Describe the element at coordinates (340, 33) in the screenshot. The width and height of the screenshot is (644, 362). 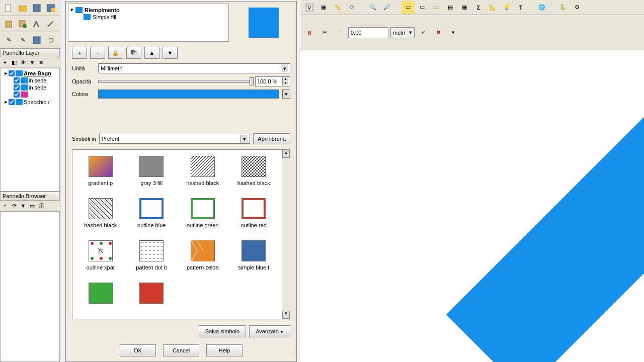
I see `tool-b-icon: ⋯` at that location.